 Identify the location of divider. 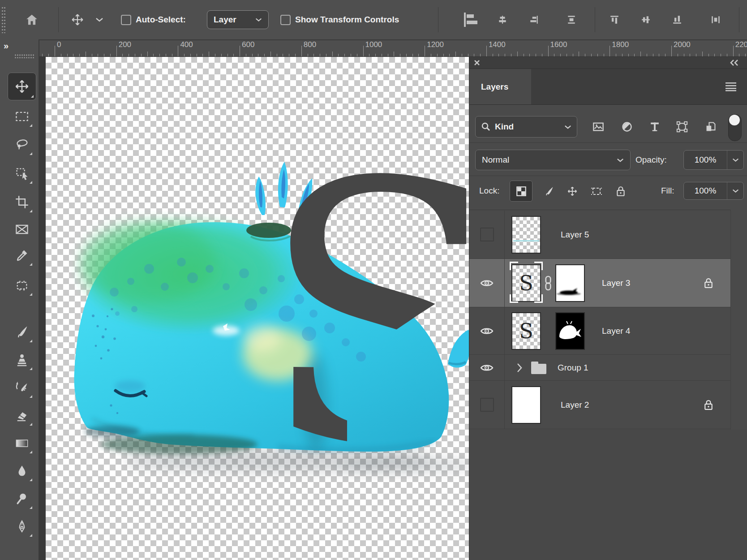
(58, 20).